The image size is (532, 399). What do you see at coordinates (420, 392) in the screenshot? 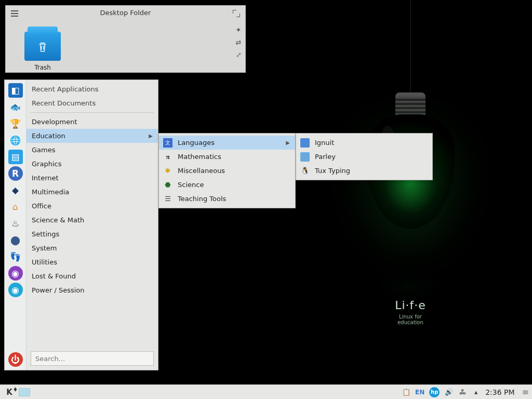
I see `keyboard-layout: EN` at bounding box center [420, 392].